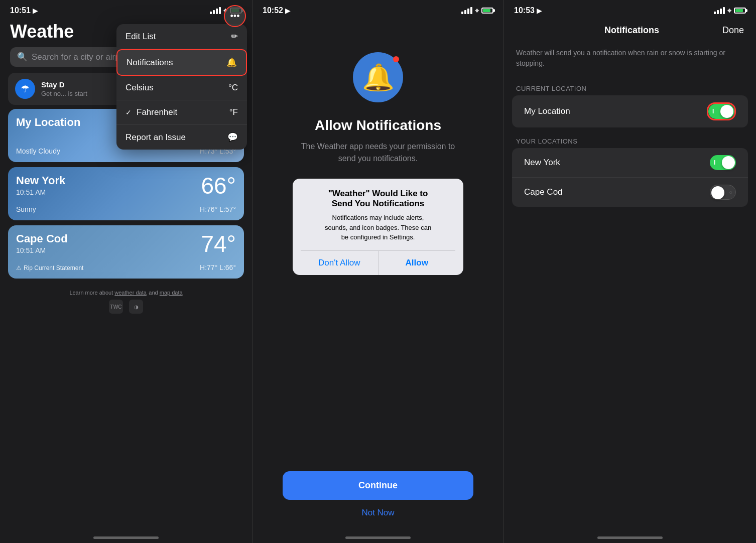 The image size is (756, 543). Describe the element at coordinates (477, 11) in the screenshot. I see `wifi-icon-2: ⌖` at that location.